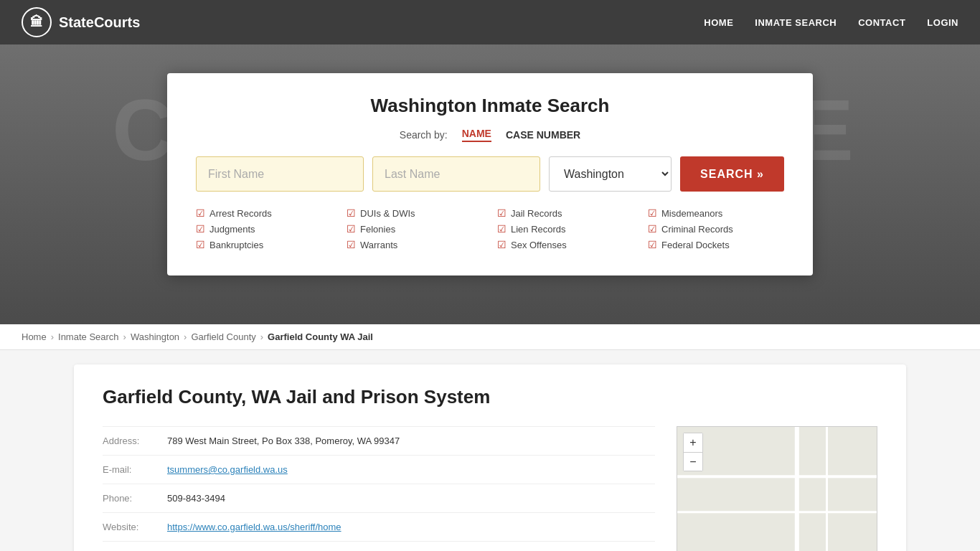 This screenshot has height=551, width=980. I want to click on info-value: 509-843-3494, so click(197, 498).